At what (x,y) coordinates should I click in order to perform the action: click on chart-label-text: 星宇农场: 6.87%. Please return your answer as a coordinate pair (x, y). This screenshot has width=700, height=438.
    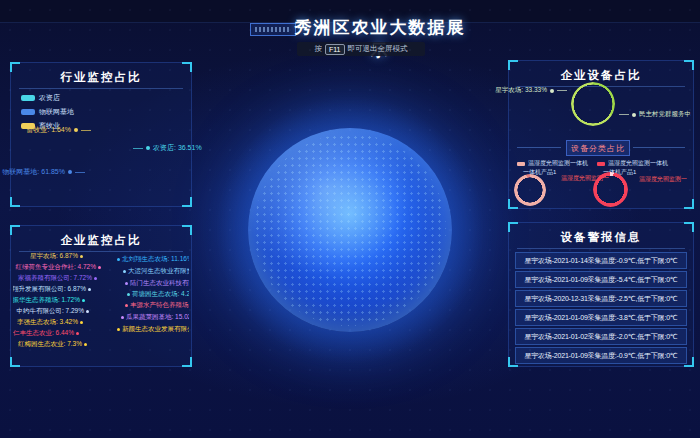
    Looking at the image, I should click on (54, 256).